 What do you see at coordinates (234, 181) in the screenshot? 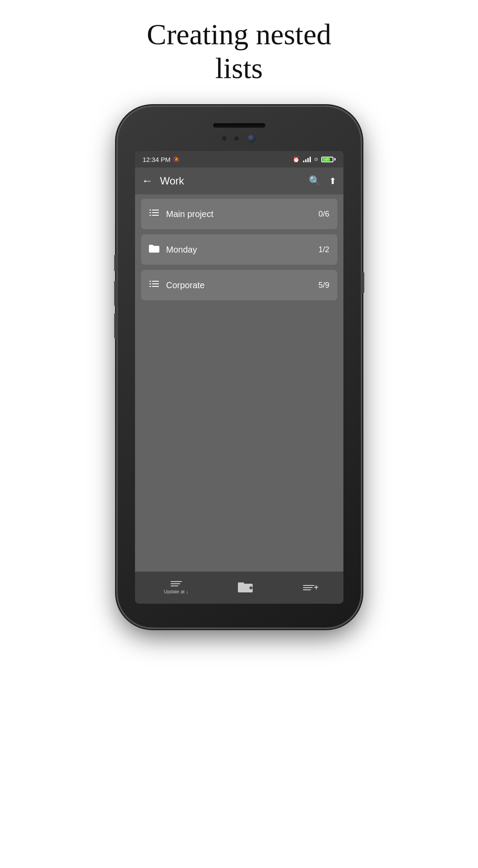
I see `app-bar-title: Work` at bounding box center [234, 181].